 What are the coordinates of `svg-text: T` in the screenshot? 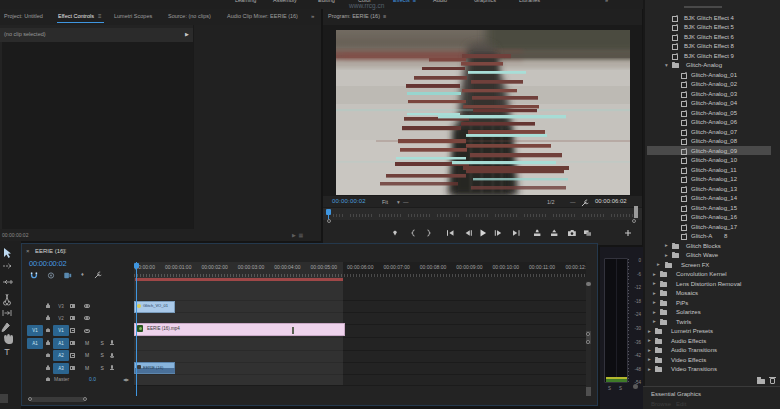 It's located at (7, 352).